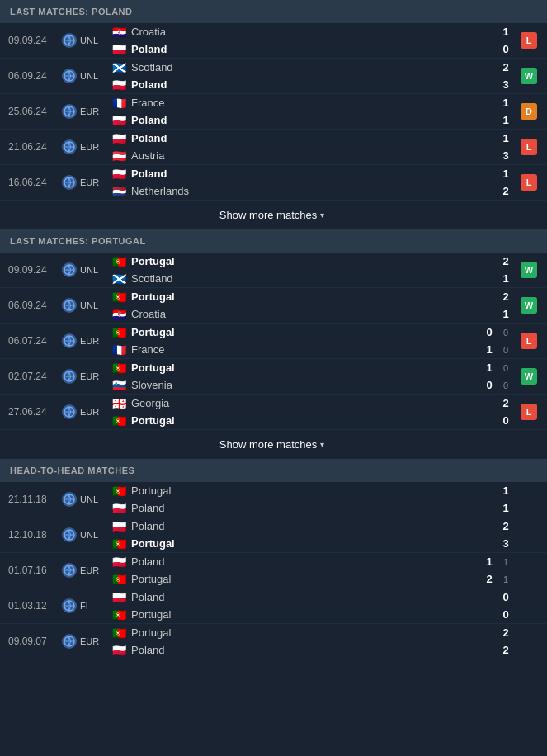 Image resolution: width=547 pixels, height=756 pixels. What do you see at coordinates (493, 120) in the screenshot?
I see `score2-line: 1` at bounding box center [493, 120].